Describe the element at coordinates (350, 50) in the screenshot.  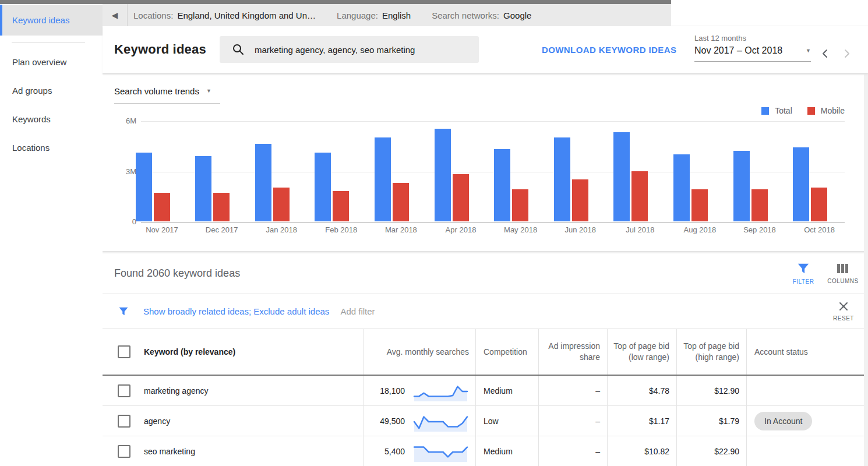
I see `keyword-search-box: marketing agency, agency, seo marketing` at that location.